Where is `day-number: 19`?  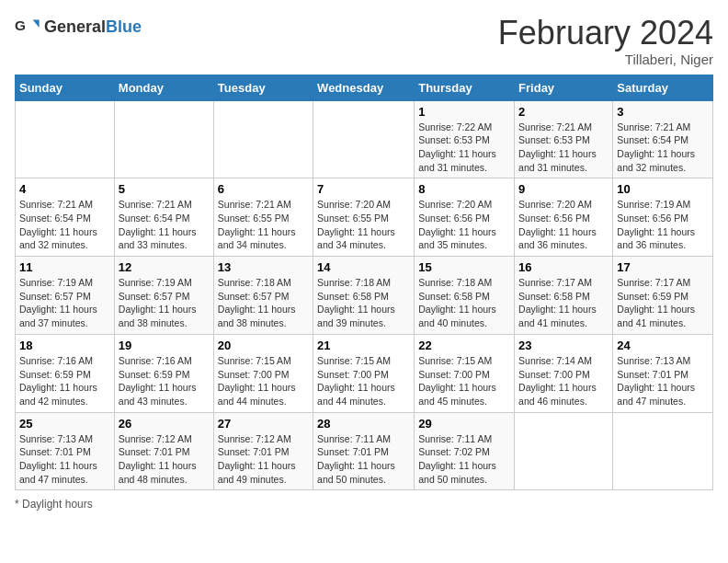 day-number: 19 is located at coordinates (164, 346).